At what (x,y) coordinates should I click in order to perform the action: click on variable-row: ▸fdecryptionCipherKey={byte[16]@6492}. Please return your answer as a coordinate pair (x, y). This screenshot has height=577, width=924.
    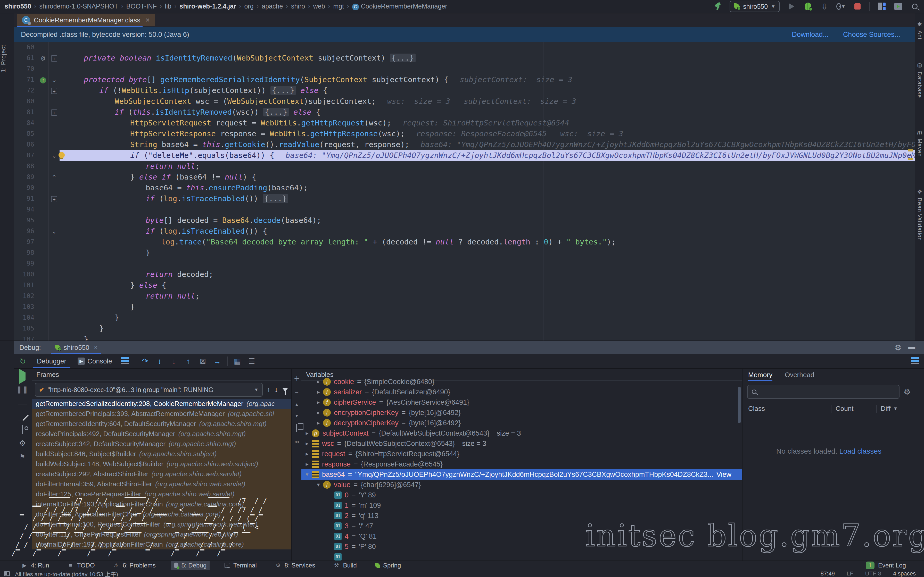
    Looking at the image, I should click on (522, 423).